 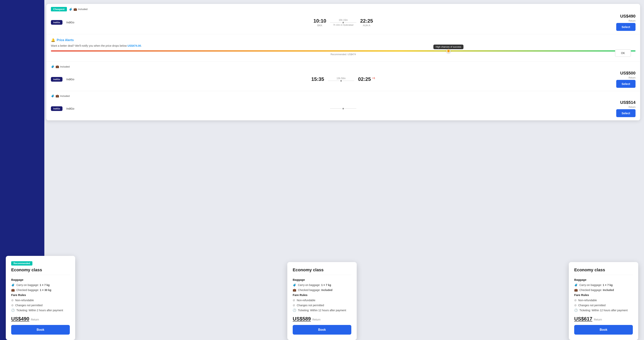 I want to click on no-changes-icon-left: ⊘, so click(x=12, y=305).